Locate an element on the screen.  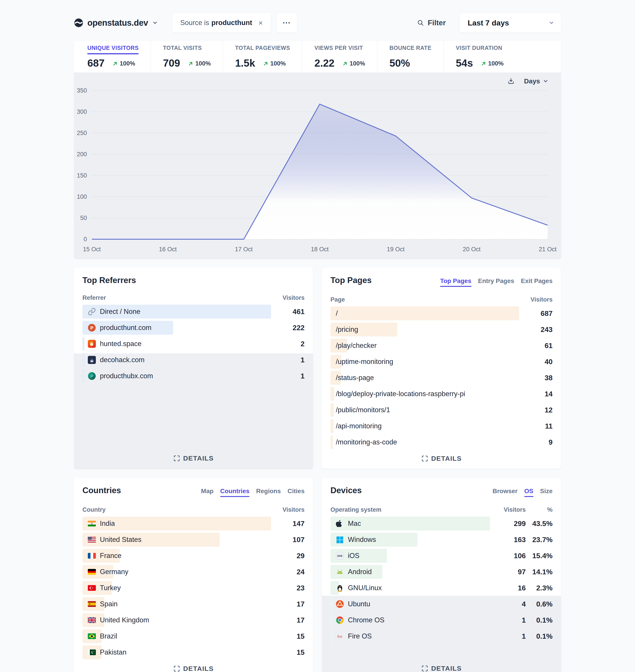
table-row: Android 97 14.1% is located at coordinates (441, 572).